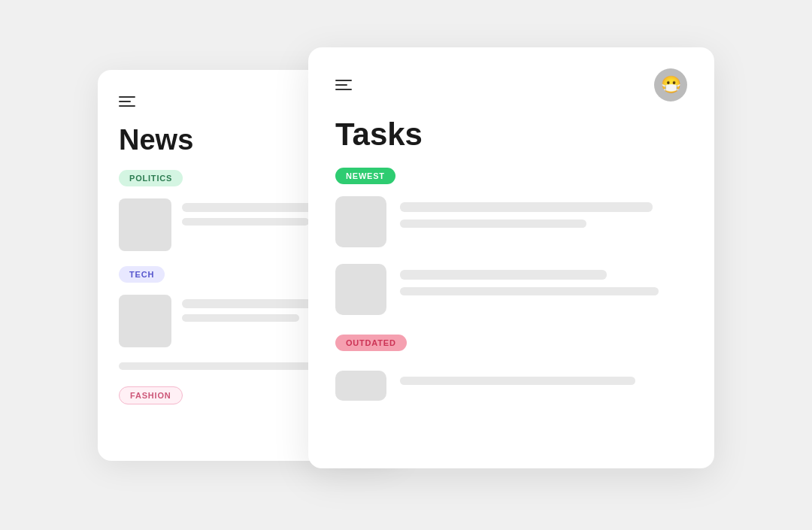  I want to click on task-line-3a, so click(517, 380).